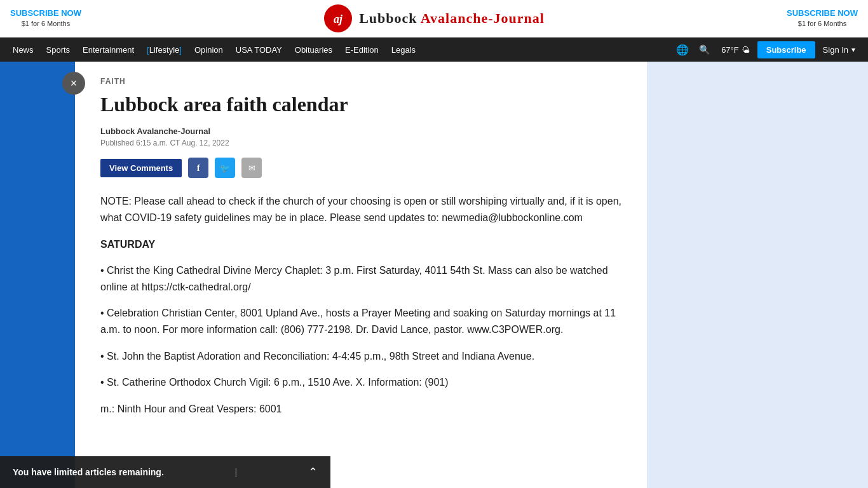 The width and height of the screenshot is (868, 488). I want to click on lifestyle-bracket-close: ], so click(180, 50).